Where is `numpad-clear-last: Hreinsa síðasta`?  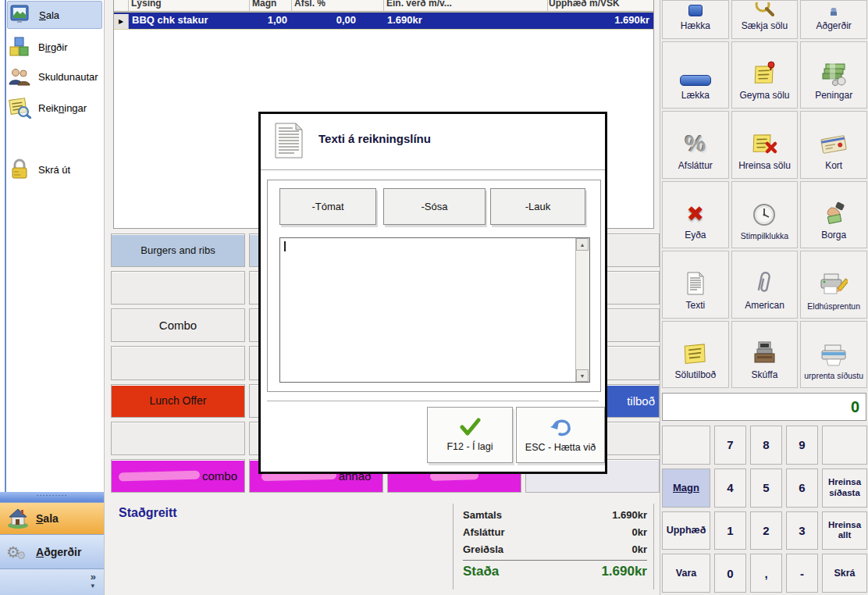
numpad-clear-last: Hreinsa síðasta is located at coordinates (845, 488).